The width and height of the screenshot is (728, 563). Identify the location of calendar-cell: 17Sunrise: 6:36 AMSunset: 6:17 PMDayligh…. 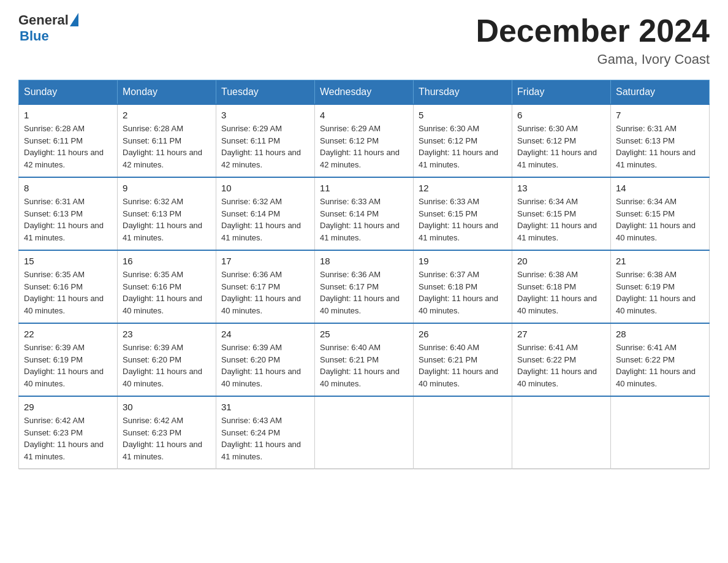
(266, 287).